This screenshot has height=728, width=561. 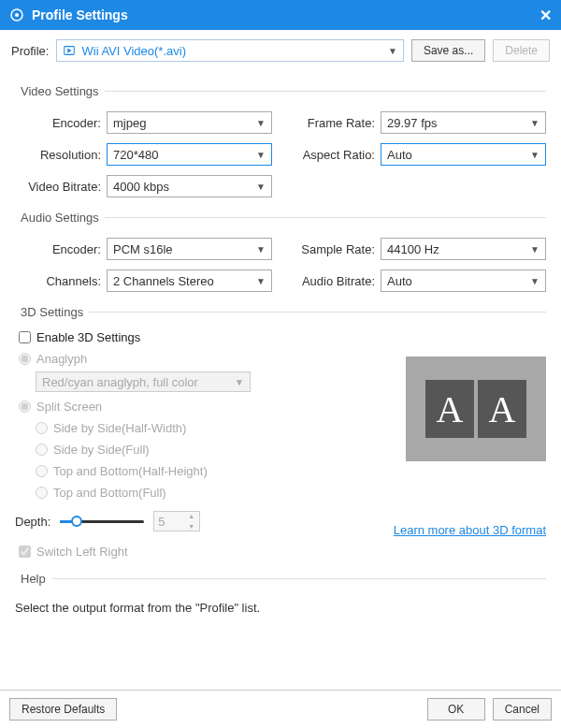 I want to click on titlebar: Profile Settings ✕, so click(x=280, y=15).